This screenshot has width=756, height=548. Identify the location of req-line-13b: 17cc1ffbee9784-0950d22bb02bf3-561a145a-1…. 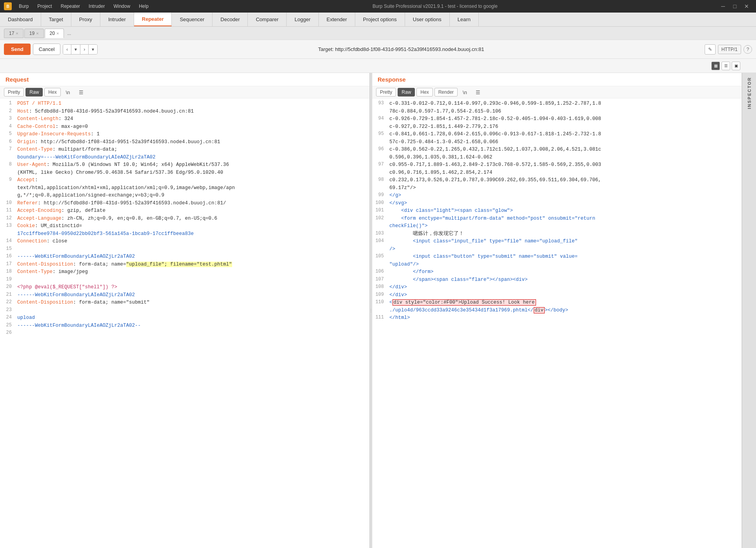
(185, 234).